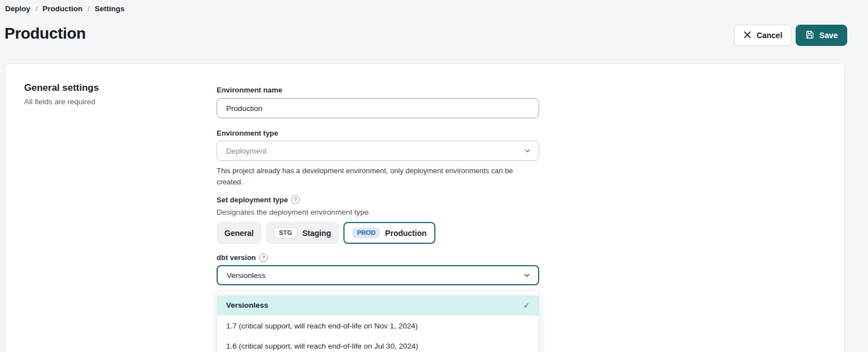  Describe the element at coordinates (769, 35) in the screenshot. I see `cancel-button-label: Cancel` at that location.